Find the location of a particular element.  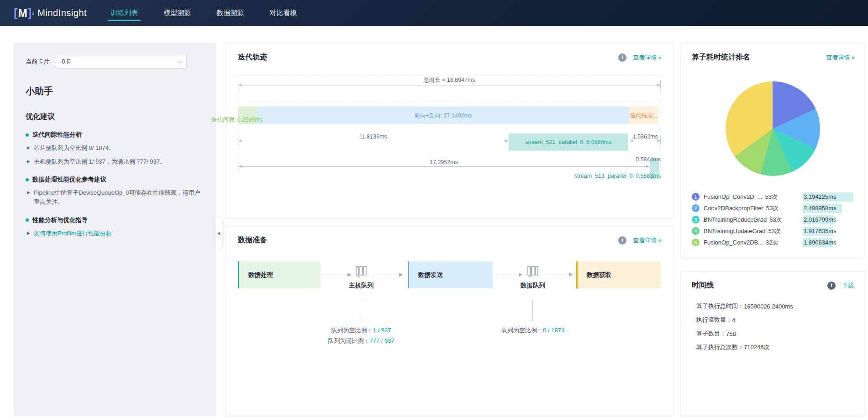

op-rank-row: 5 FusionOp_Conv2DB... 32次 1.890634ms is located at coordinates (773, 242).